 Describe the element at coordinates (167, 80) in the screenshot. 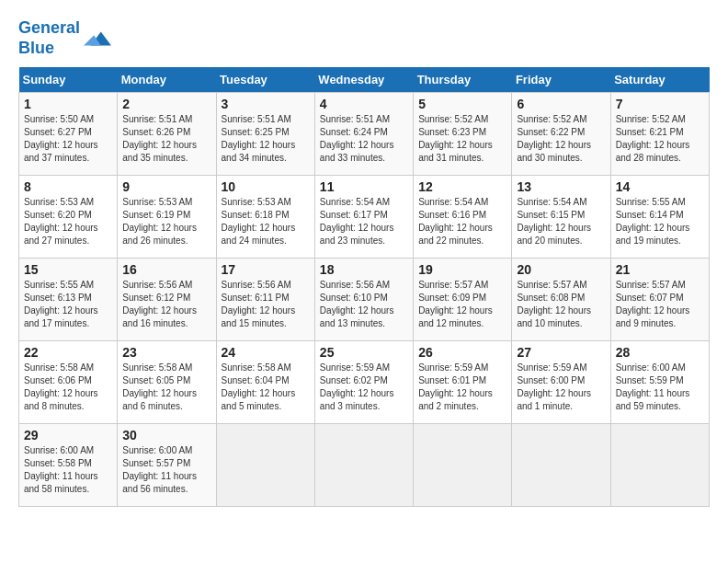

I see `weekday-header: Monday` at that location.